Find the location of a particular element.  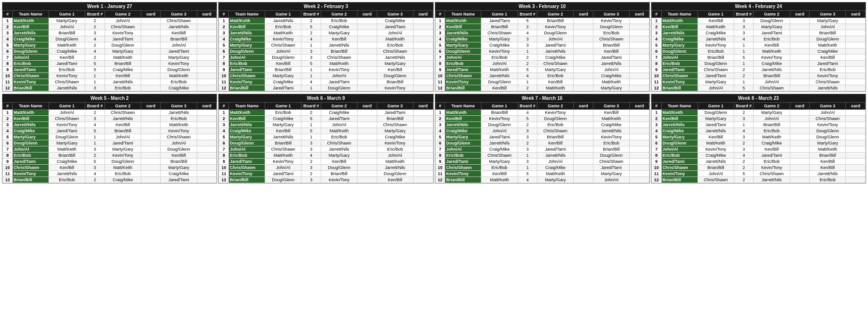

row-number: 6 is located at coordinates (440, 143).